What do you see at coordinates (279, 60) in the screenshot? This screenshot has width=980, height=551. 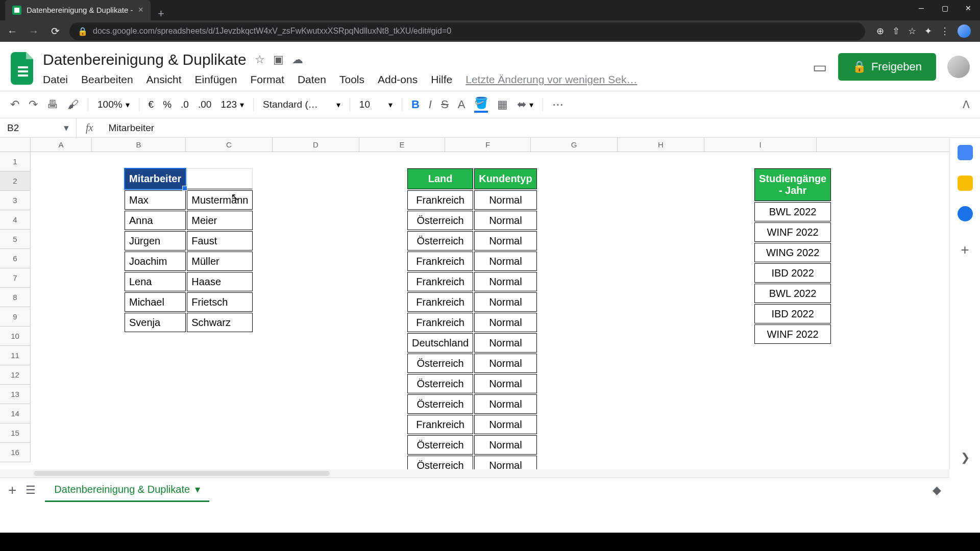 I see `move-icon: ▣` at bounding box center [279, 60].